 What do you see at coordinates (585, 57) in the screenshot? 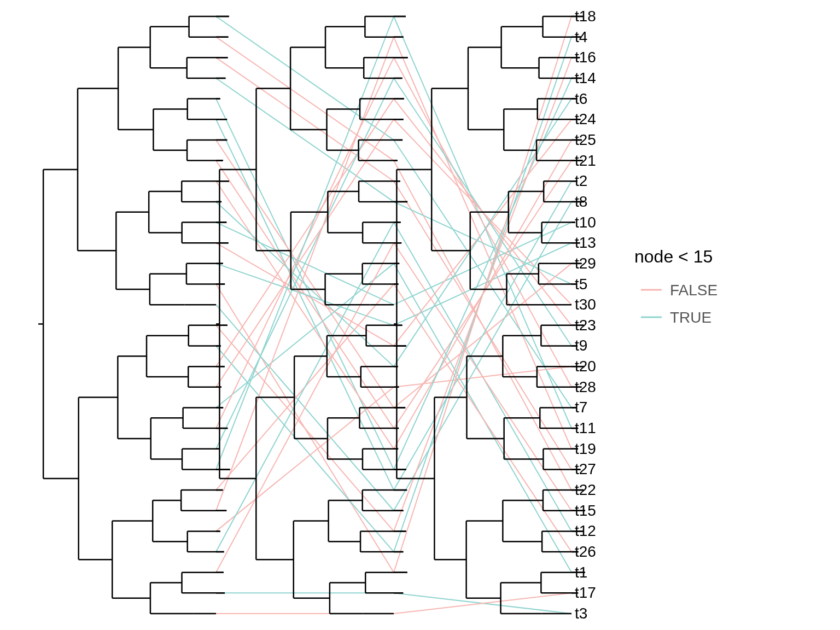
I see `svg-text: t16` at bounding box center [585, 57].